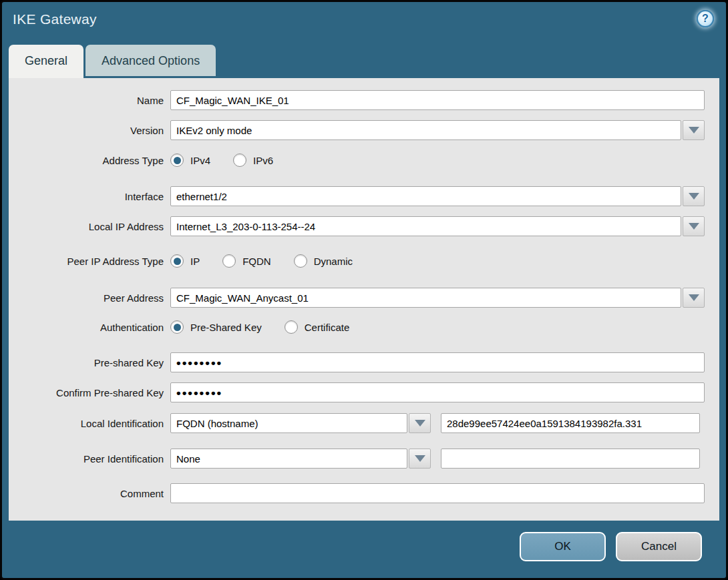 Image resolution: width=728 pixels, height=580 pixels. I want to click on form-row-comment: Comment, so click(364, 493).